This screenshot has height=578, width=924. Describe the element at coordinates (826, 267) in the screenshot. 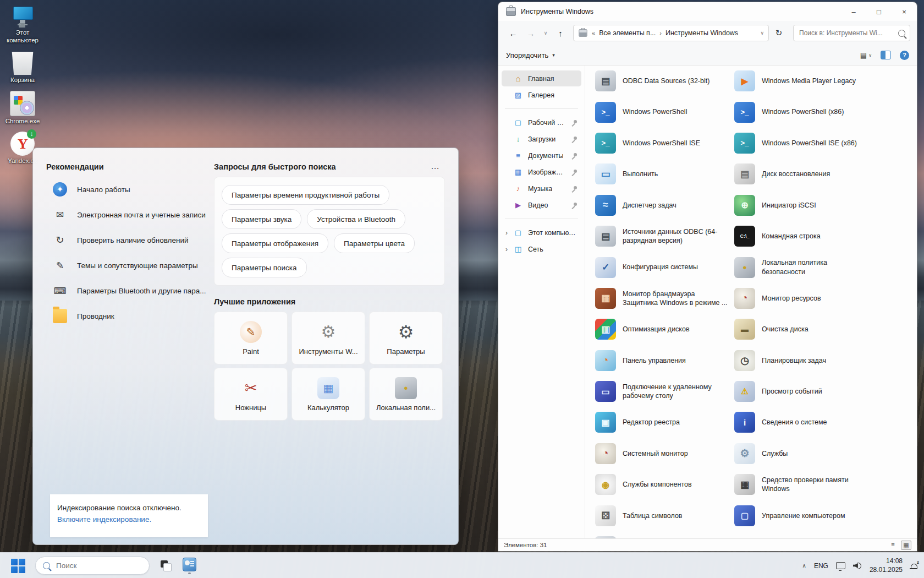

I see `tool-item: ● Локальная политика безопасности` at that location.